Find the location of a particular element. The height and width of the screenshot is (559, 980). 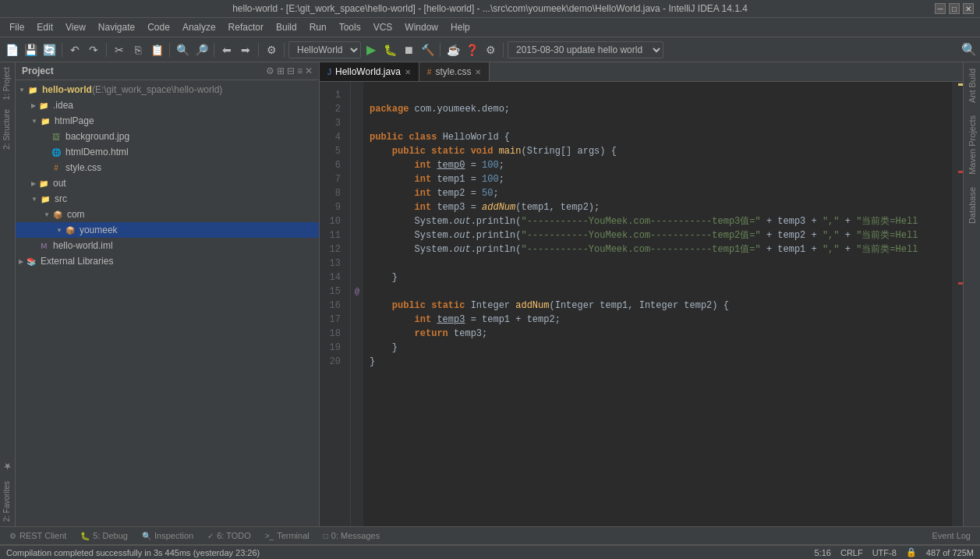

cursor-position: 5:16 is located at coordinates (823, 553).